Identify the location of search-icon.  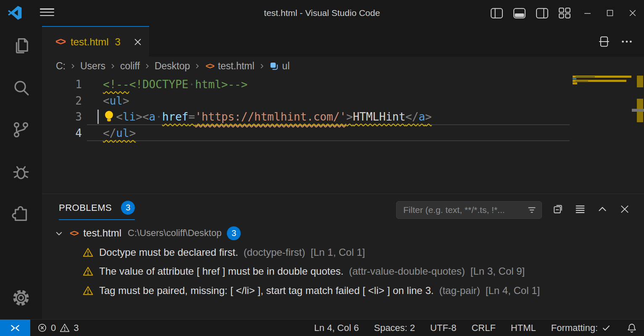
(21, 88).